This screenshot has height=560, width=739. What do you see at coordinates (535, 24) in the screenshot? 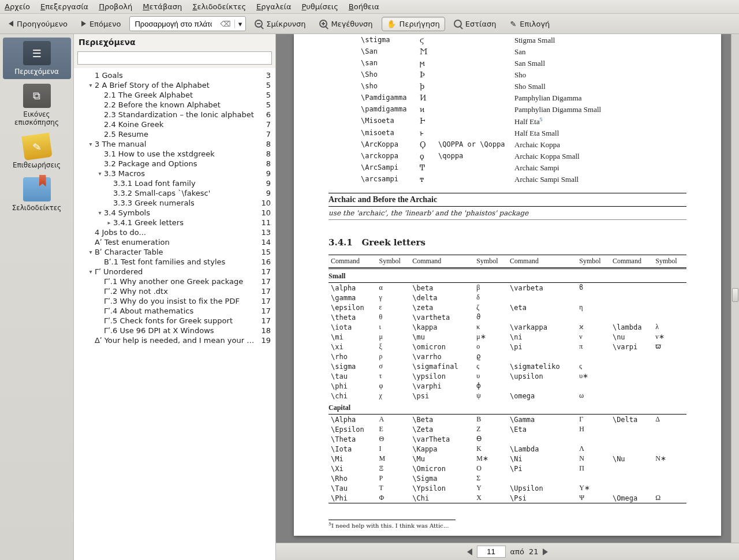
I see `select-label: Επιλογή` at bounding box center [535, 24].